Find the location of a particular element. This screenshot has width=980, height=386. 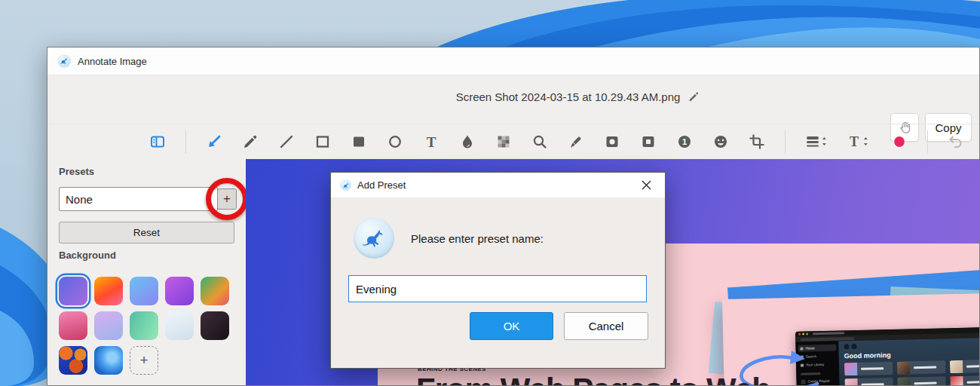

pixelate-tool-icon is located at coordinates (504, 142).